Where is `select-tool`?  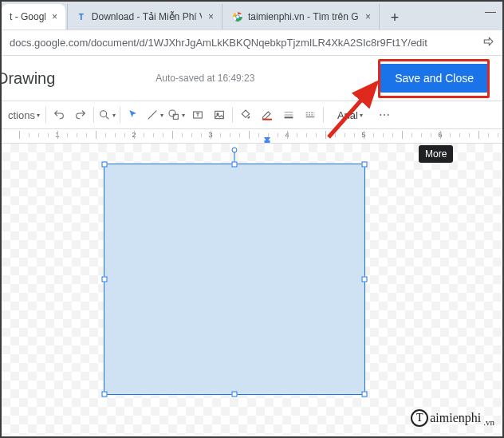 select-tool is located at coordinates (133, 115).